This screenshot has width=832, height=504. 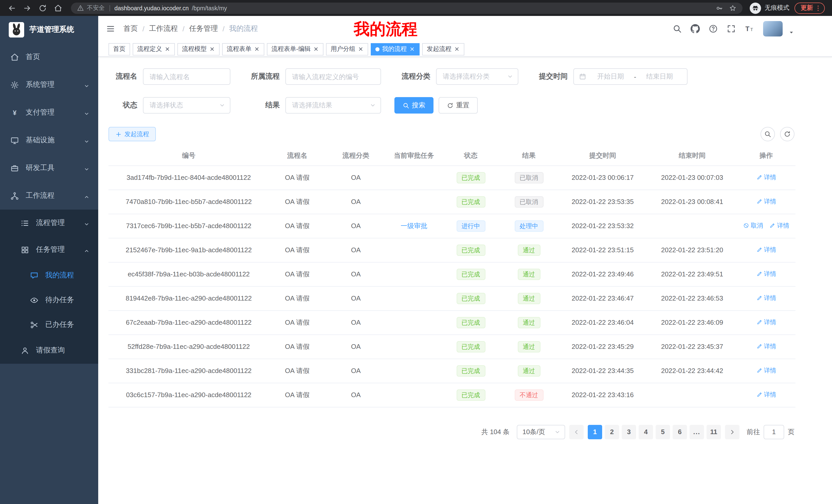 What do you see at coordinates (59, 275) in the screenshot?
I see `sidebar-item-label: 我的流程` at bounding box center [59, 275].